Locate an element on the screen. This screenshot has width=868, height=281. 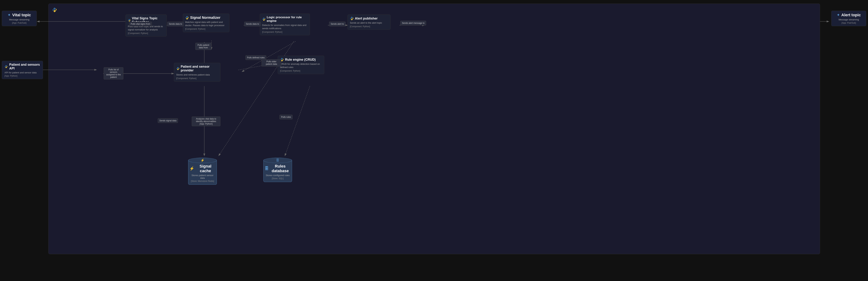
signal-cache-cylinder: ⚡ ⚡ Signal cache Stores patient sensor d… is located at coordinates (202, 171).